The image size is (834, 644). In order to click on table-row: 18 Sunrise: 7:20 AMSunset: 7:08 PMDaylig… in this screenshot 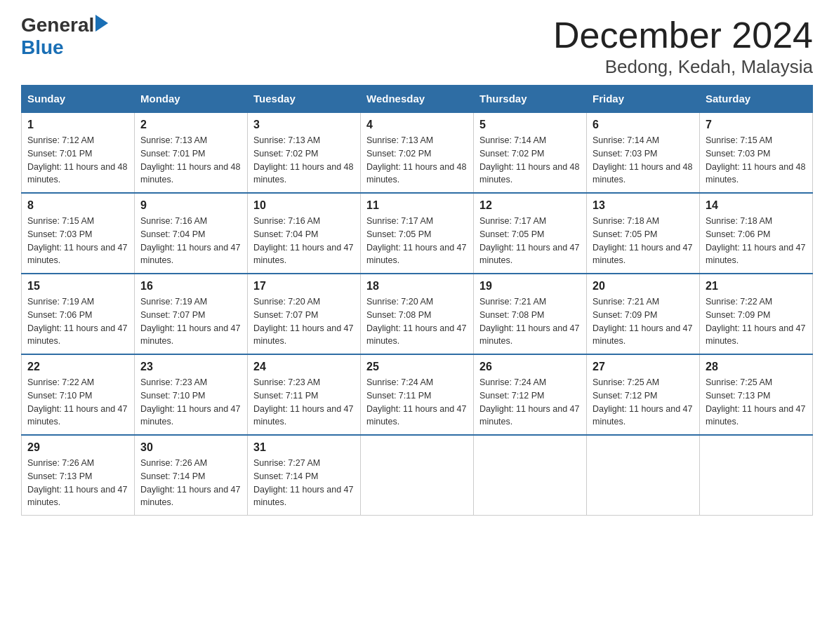, I will do `click(417, 314)`.